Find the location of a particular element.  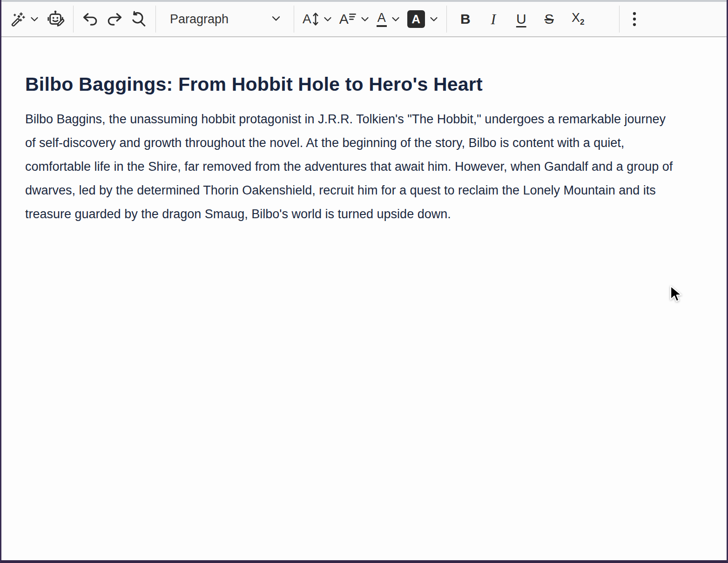

underline-icon: U is located at coordinates (521, 19).